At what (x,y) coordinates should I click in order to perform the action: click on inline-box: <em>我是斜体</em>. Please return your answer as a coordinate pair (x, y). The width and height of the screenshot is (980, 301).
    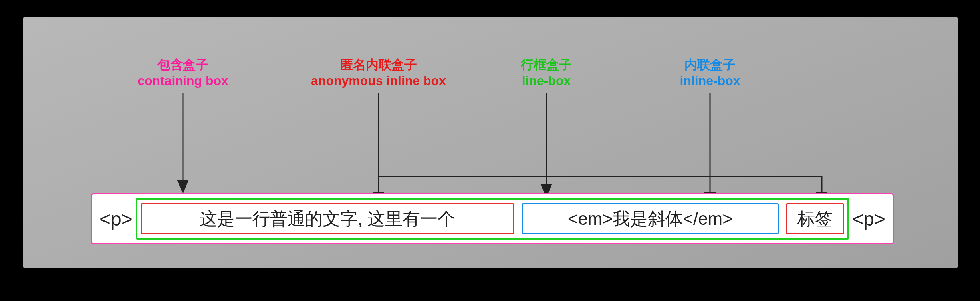
    Looking at the image, I should click on (650, 219).